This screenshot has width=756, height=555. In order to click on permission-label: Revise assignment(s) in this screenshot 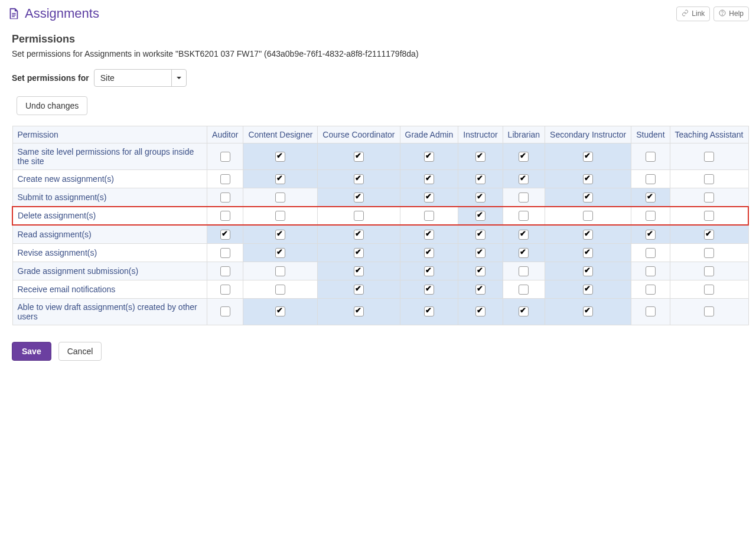, I will do `click(110, 253)`.